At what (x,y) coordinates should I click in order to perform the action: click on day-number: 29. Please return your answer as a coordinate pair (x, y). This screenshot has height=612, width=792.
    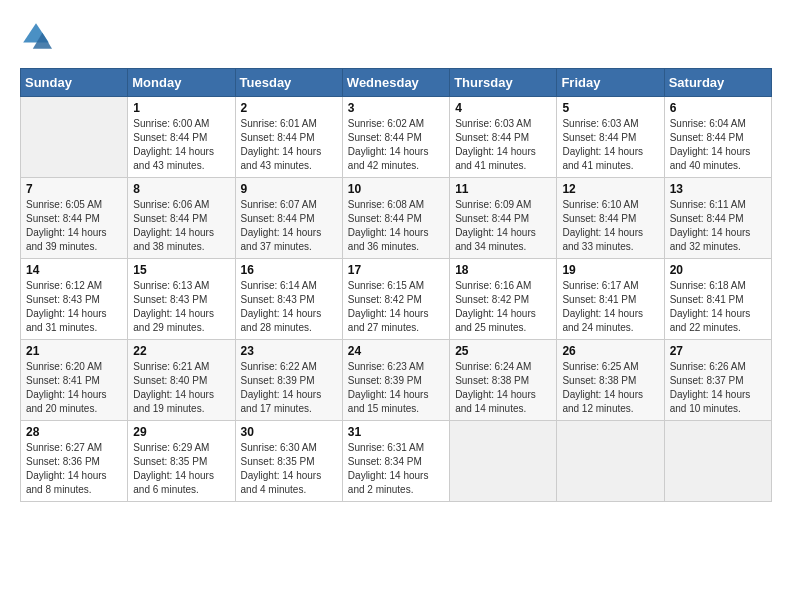
    Looking at the image, I should click on (181, 432).